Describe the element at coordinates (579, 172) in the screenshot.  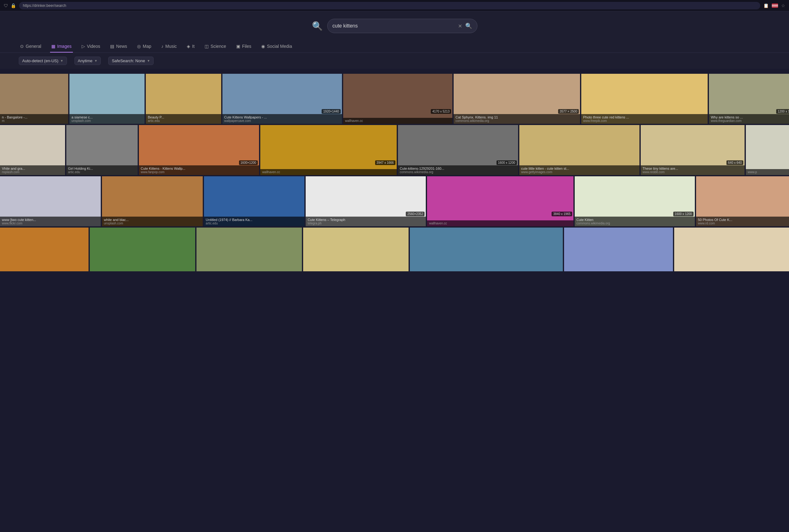
I see `image-domain: www.gettyimages.com` at that location.